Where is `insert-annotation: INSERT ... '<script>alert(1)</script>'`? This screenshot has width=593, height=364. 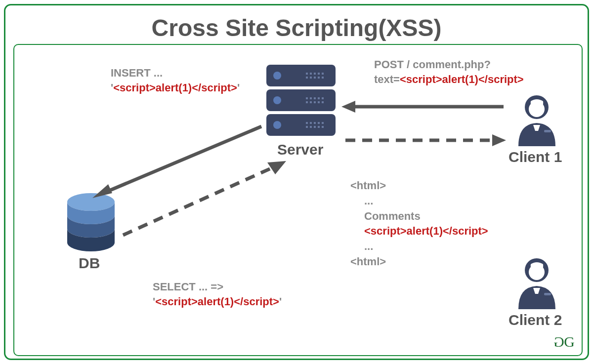 insert-annotation: INSERT ... '<script>alert(1)</script>' is located at coordinates (175, 80).